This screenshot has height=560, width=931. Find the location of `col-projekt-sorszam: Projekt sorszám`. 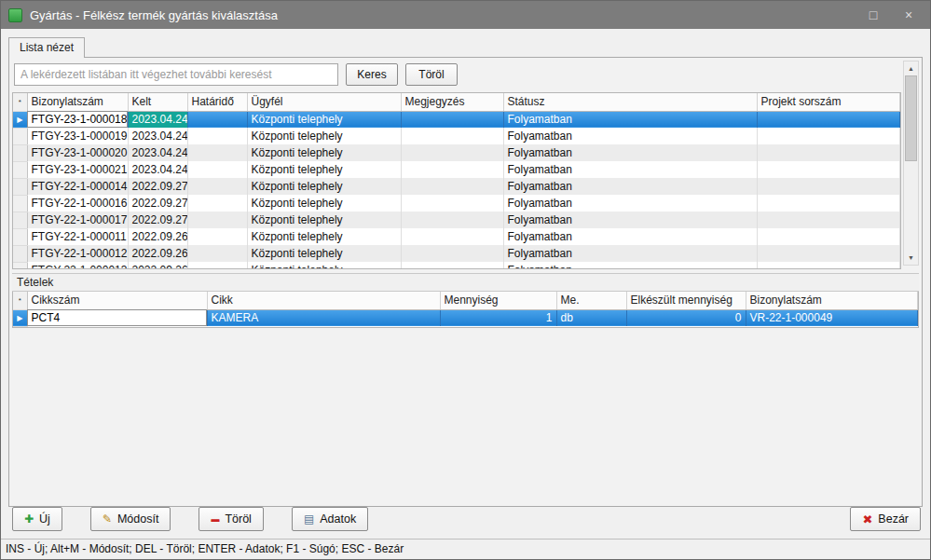

col-projekt-sorszam: Projekt sorszám is located at coordinates (828, 102).